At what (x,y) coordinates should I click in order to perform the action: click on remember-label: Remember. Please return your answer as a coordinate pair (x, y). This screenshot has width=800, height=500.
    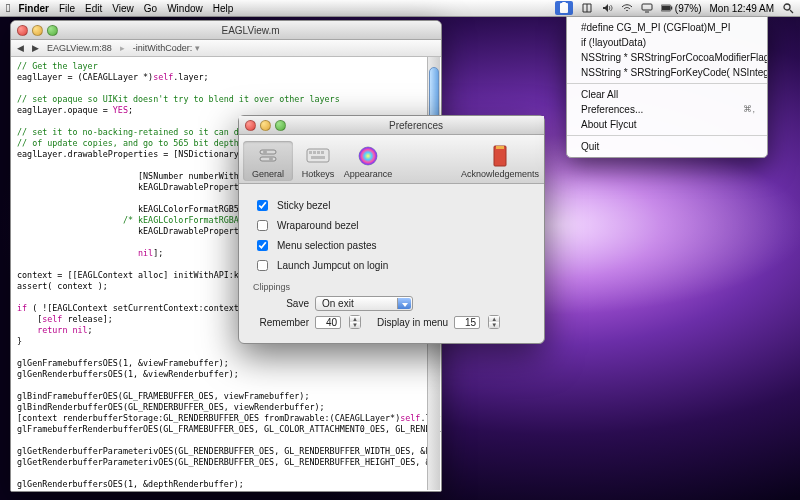
    Looking at the image, I should click on (281, 322).